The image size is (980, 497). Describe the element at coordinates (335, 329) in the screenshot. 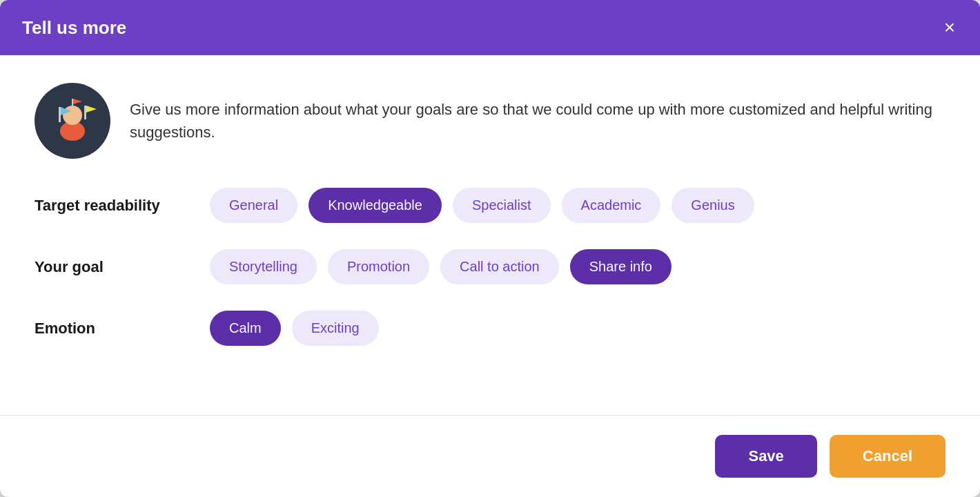

I see `chip-exciting: Exciting` at that location.